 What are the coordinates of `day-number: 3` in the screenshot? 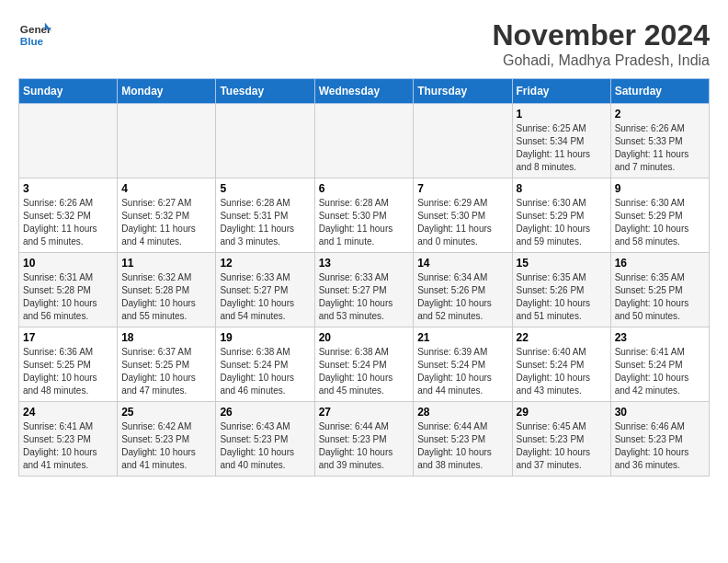 It's located at (68, 189).